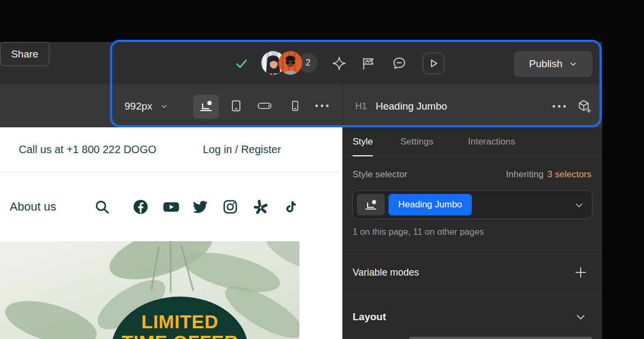  Describe the element at coordinates (569, 175) in the screenshot. I see `inheriting-selectors-link: 3 selectors` at that location.